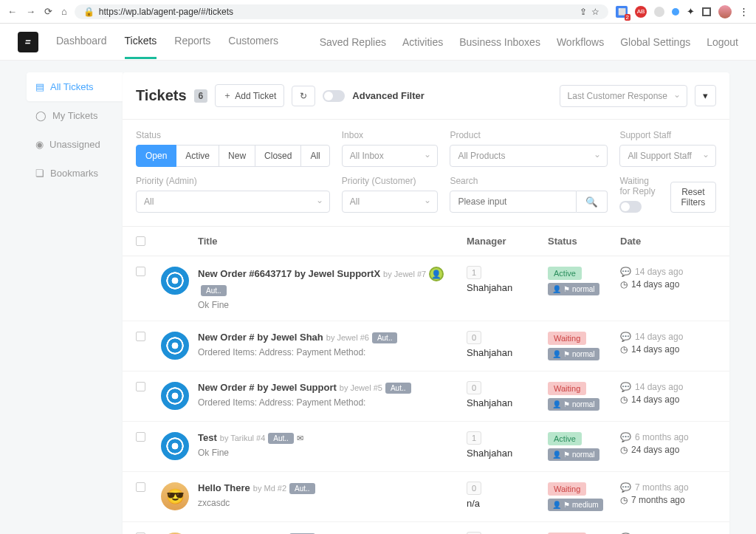 The height and width of the screenshot is (534, 756). Describe the element at coordinates (250, 96) in the screenshot. I see `add-ticket-button: ＋ Add Ticket` at that location.